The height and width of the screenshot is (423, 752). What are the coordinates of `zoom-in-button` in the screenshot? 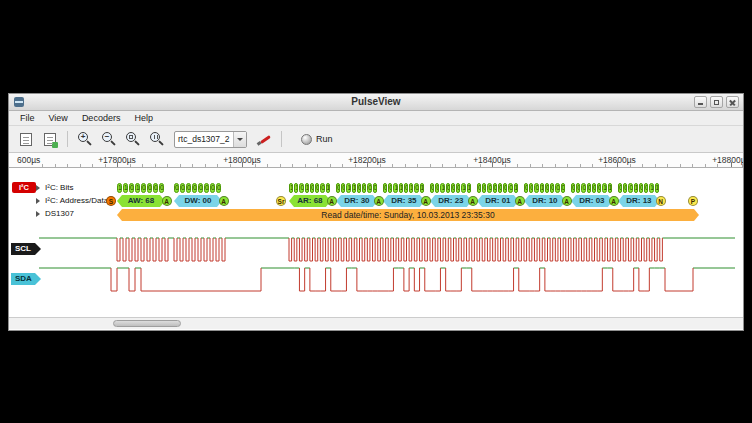 It's located at (85, 139).